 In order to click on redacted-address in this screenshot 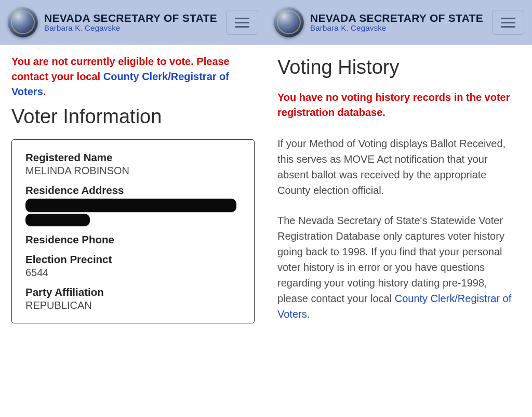, I will do `click(133, 212)`.